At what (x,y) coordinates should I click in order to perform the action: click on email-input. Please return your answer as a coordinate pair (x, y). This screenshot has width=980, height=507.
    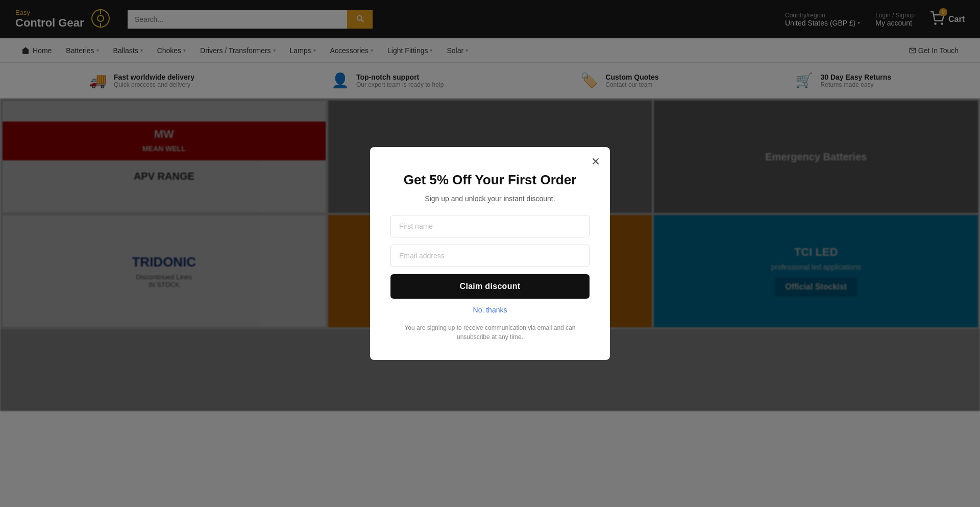
    Looking at the image, I should click on (490, 256).